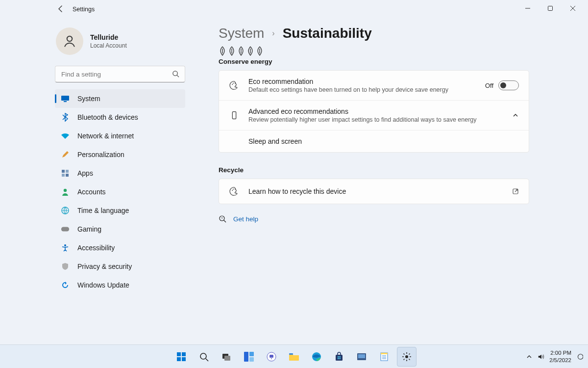 The width and height of the screenshot is (588, 368). Describe the element at coordinates (101, 155) in the screenshot. I see `sidebar-item-label: Personalization` at that location.